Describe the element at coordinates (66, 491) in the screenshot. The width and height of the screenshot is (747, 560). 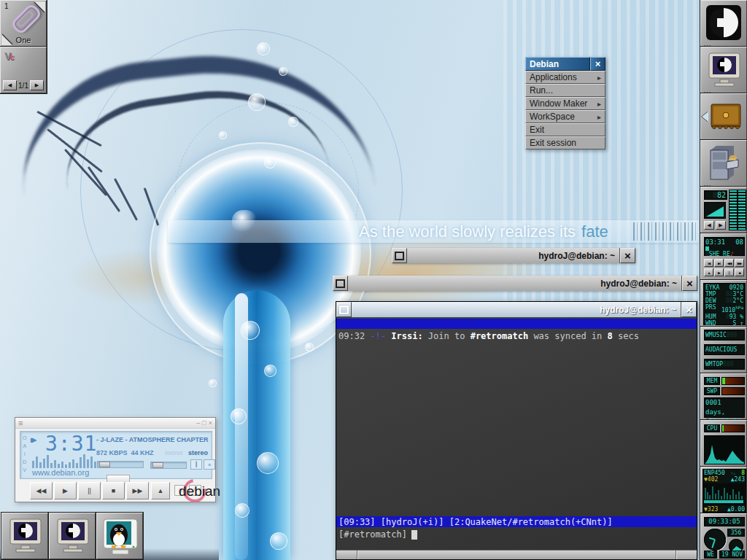
I see `play-button` at that location.